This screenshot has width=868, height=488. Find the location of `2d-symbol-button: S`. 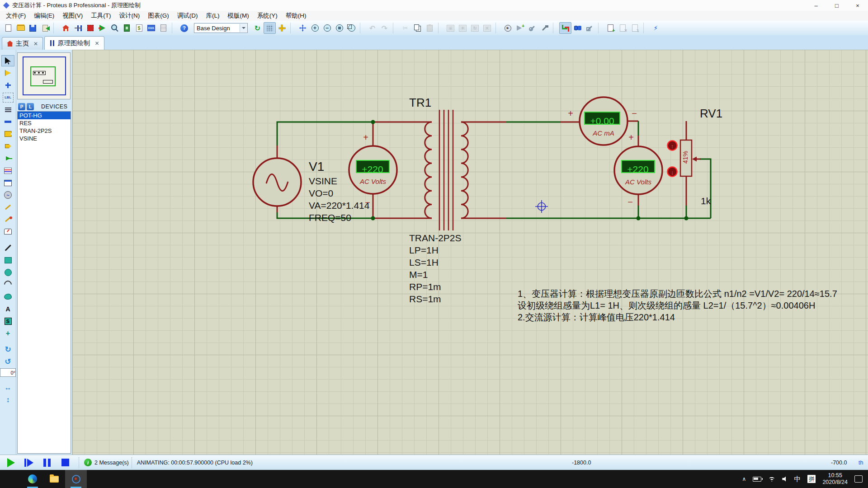

2d-symbol-button: S is located at coordinates (8, 321).